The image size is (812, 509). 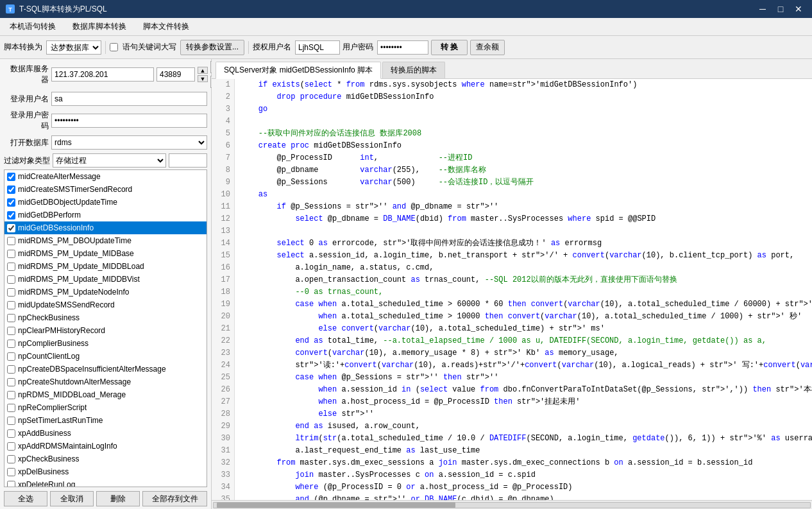 I want to click on list-item: xpAddRDMSMaintainLogInfo, so click(x=105, y=446).